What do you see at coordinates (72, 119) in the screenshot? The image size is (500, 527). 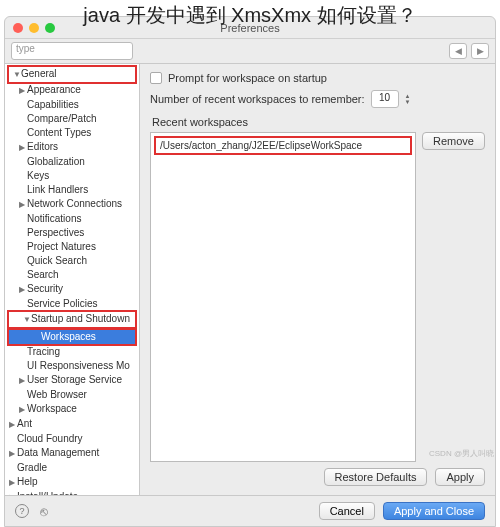 I see `tree-item: Compare/Patch` at bounding box center [72, 119].